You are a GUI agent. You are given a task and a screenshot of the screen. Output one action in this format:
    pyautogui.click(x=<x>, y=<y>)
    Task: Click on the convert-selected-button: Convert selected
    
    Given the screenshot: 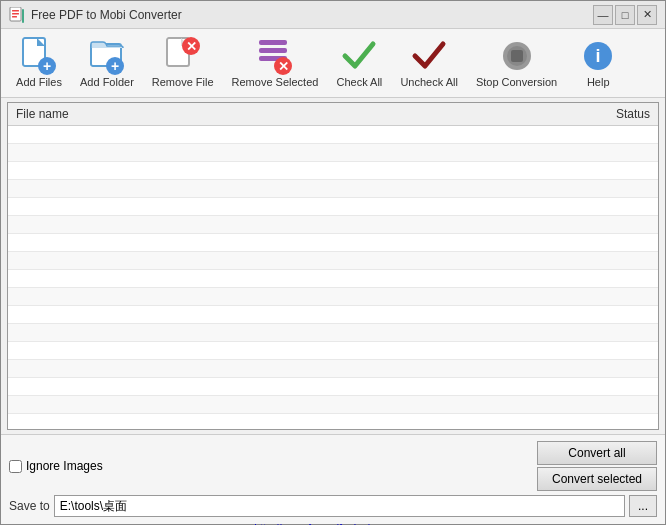 What is the action you would take?
    pyautogui.click(x=597, y=479)
    